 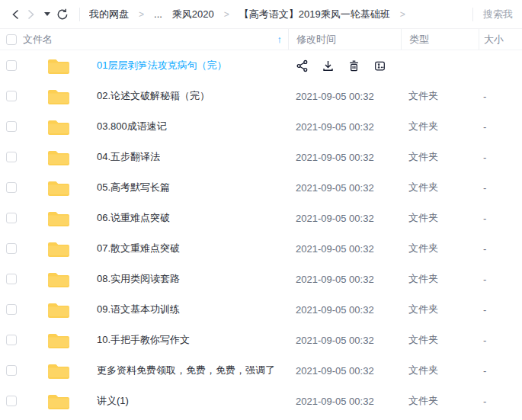 I want to click on file-name-link: 04.五步翻译法, so click(x=128, y=157).